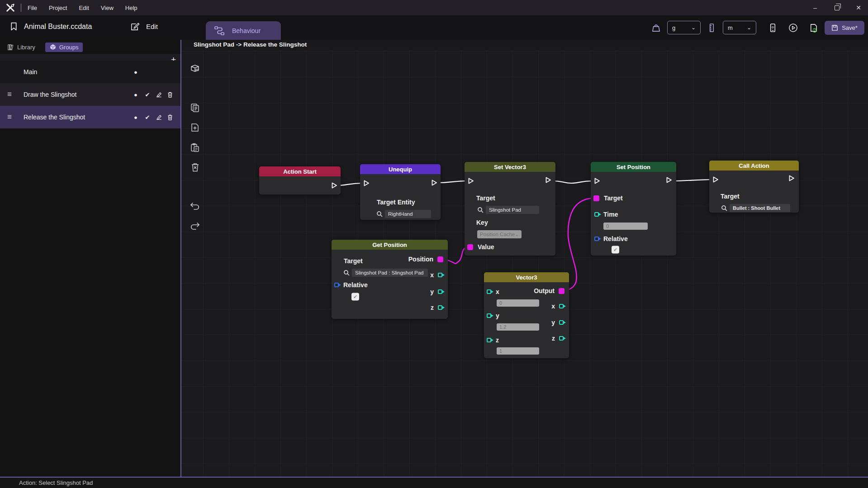 The image size is (868, 488). What do you see at coordinates (562, 291) in the screenshot?
I see `output-port` at bounding box center [562, 291].